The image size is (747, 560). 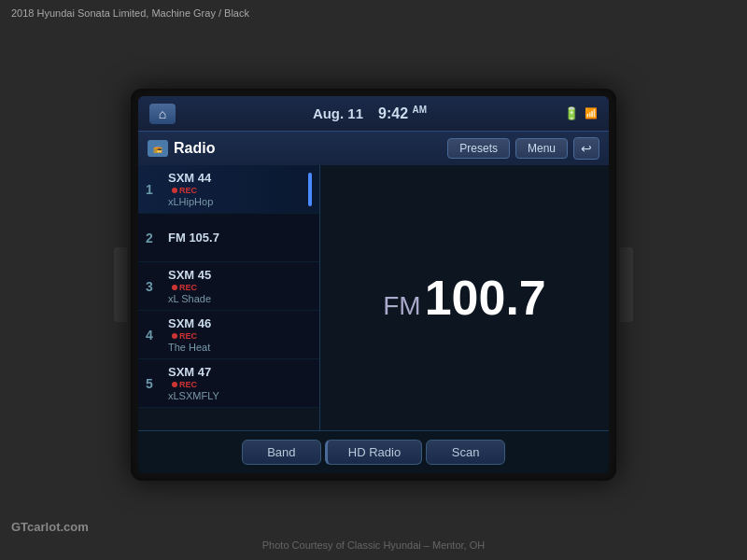 I want to click on status-icons: 🔋 📶, so click(x=581, y=114).